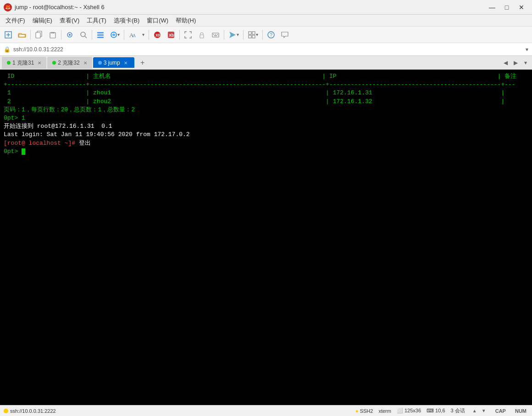 The image size is (532, 416). Describe the element at coordinates (157, 35) in the screenshot. I see `xftp-button: XF` at that location.